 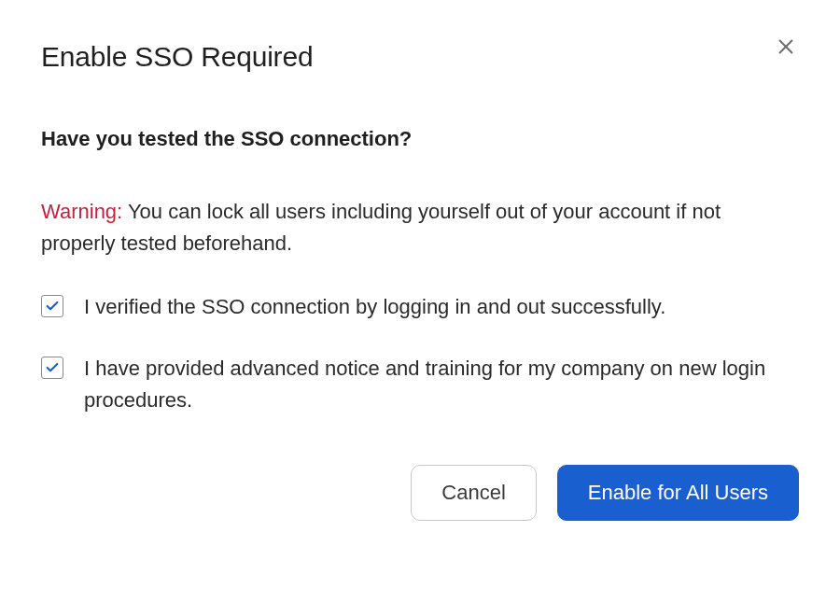 I want to click on checkbox-verified, so click(x=52, y=306).